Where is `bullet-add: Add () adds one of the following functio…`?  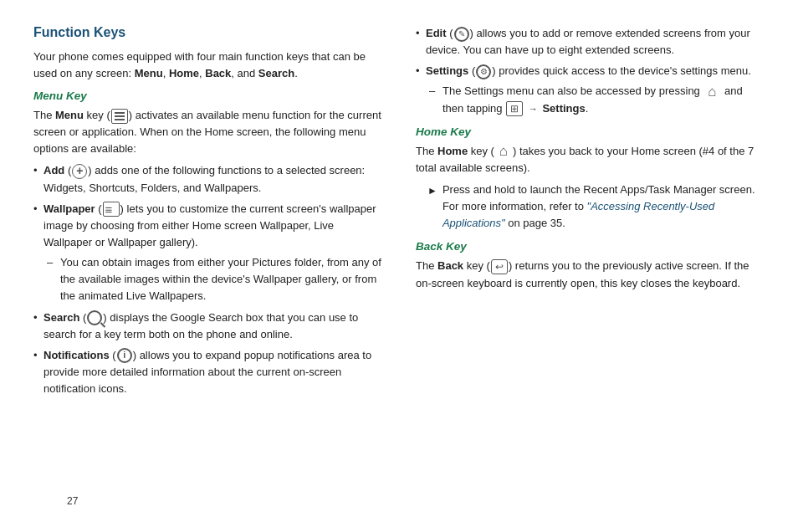 bullet-add: Add () adds one of the following functio… is located at coordinates (207, 179).